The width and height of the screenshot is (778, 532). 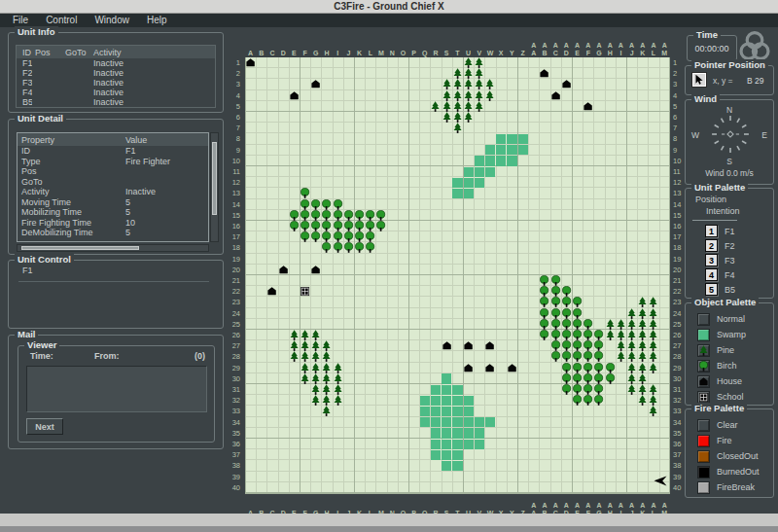 What do you see at coordinates (214, 179) in the screenshot?
I see `vertical-scrollbar-thumb` at bounding box center [214, 179].